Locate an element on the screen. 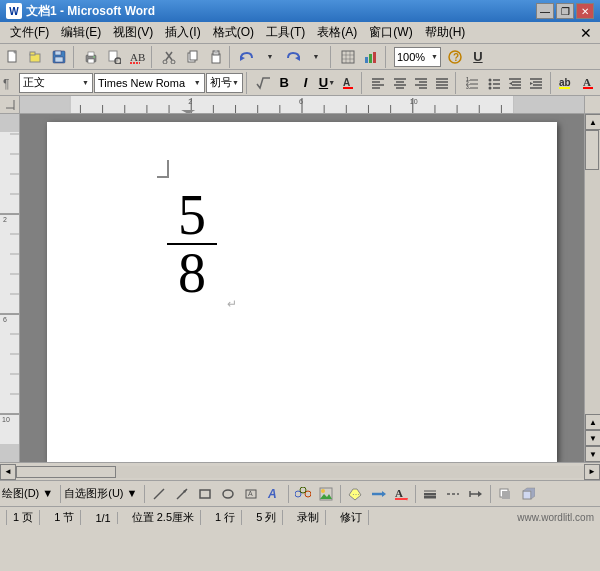 Image resolution: width=600 pixels, height=571 pixels. line-color-button is located at coordinates (378, 494).